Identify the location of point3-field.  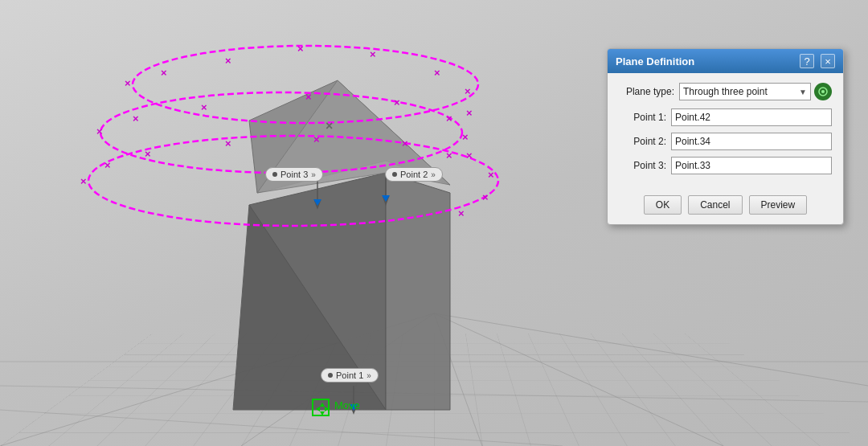
(751, 166).